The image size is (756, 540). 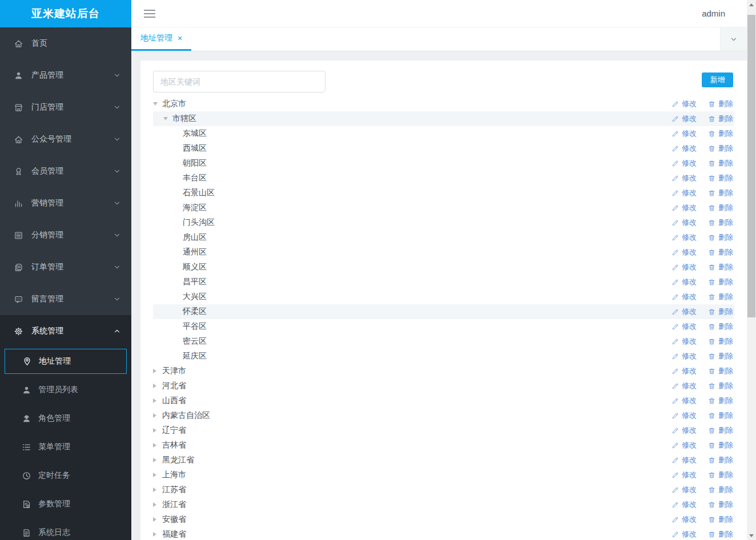 I want to click on tree-row: 市辖区 修改 删除, so click(x=444, y=119).